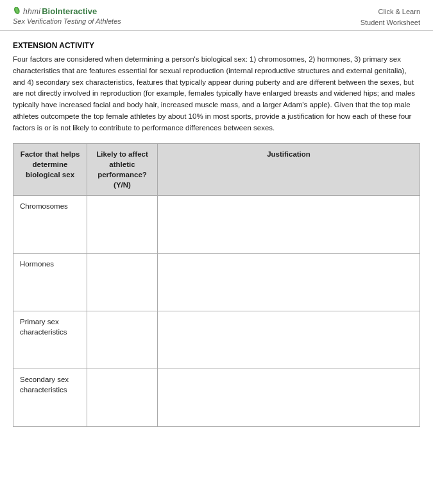 This screenshot has width=433, height=504. I want to click on header-right: Click & Learn Student Worksheet, so click(390, 17).